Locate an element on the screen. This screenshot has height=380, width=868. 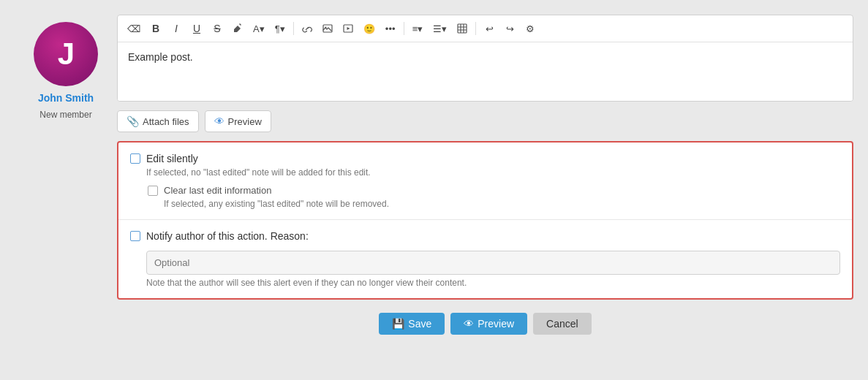
underline-button: U is located at coordinates (197, 28).